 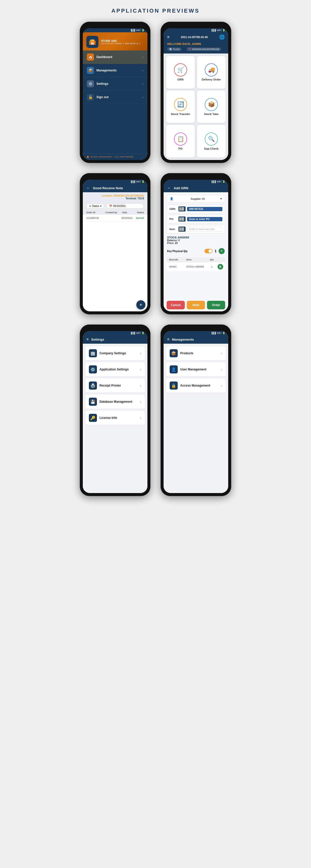 I want to click on delete-item-button: 🗑, so click(x=220, y=267).